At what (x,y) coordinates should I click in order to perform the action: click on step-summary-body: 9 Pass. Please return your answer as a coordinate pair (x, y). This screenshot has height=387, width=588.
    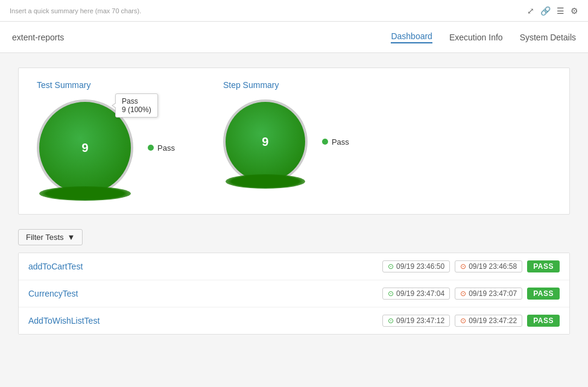
    Looking at the image, I should click on (286, 142).